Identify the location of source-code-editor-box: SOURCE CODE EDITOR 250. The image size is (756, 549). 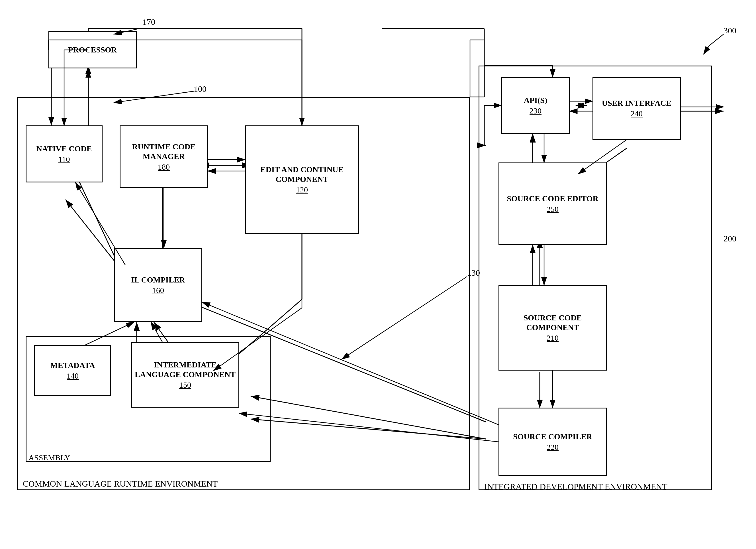
(553, 204).